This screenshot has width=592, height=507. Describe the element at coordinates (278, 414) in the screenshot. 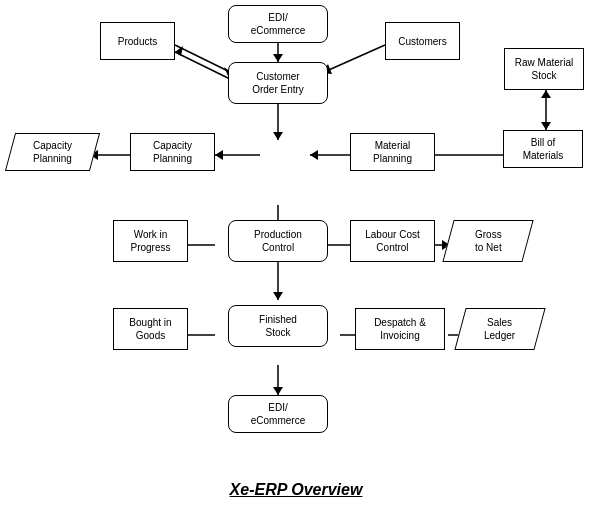

I see `edi-bottom-box: EDI/eCommerce` at that location.